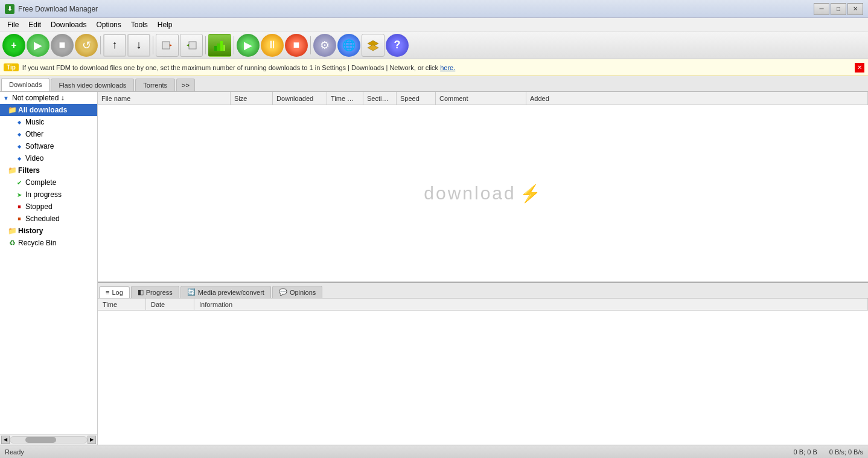 The height and width of the screenshot is (458, 868). Describe the element at coordinates (25, 85) in the screenshot. I see `tab-downloads: Downloads` at that location.